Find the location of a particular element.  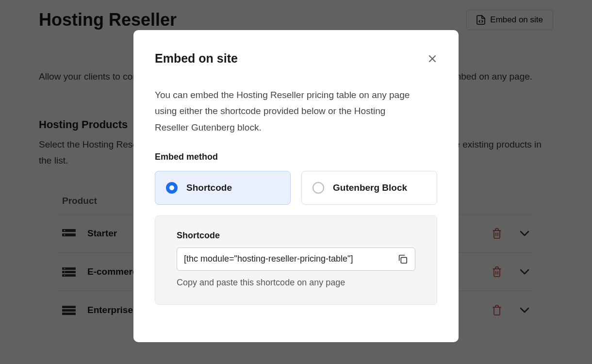

shortcode-panel: Shortcode [thc module="hosting-reseller-… is located at coordinates (296, 260).